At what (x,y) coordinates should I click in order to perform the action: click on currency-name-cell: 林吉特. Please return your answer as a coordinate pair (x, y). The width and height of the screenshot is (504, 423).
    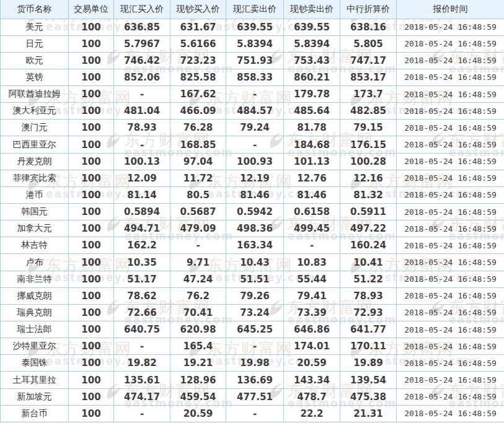
    Looking at the image, I should click on (35, 245).